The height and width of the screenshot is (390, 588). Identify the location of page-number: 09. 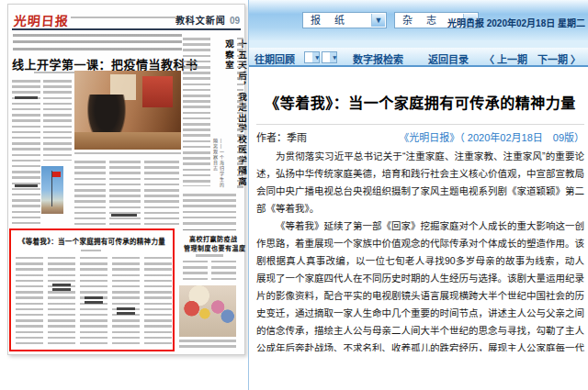
(235, 20).